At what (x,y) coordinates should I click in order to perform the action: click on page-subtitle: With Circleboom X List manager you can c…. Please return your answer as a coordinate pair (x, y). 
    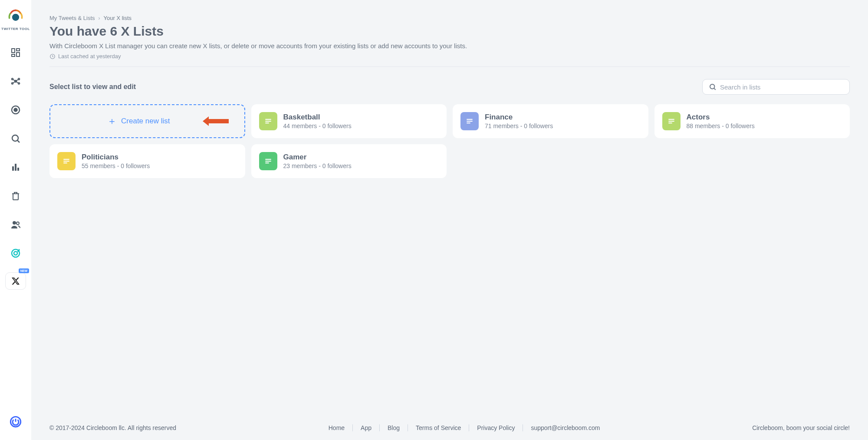
    Looking at the image, I should click on (450, 46).